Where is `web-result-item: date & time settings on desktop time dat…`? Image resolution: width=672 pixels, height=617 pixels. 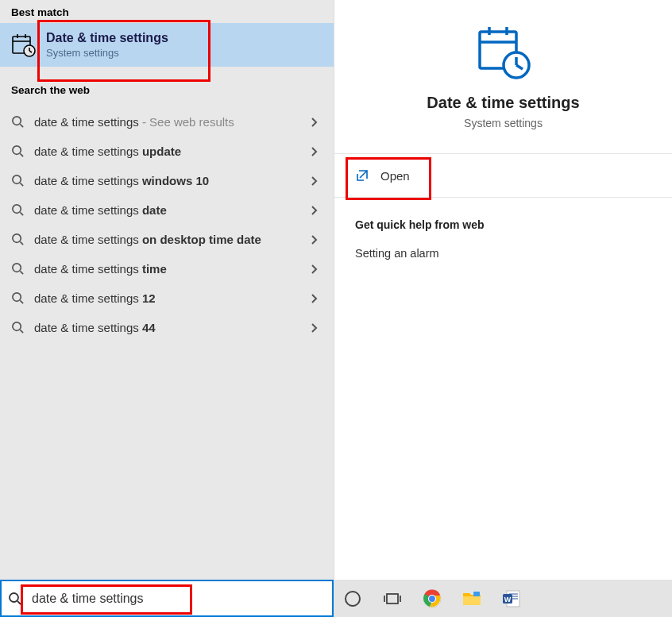
web-result-item: date & time settings on desktop time dat… is located at coordinates (167, 240).